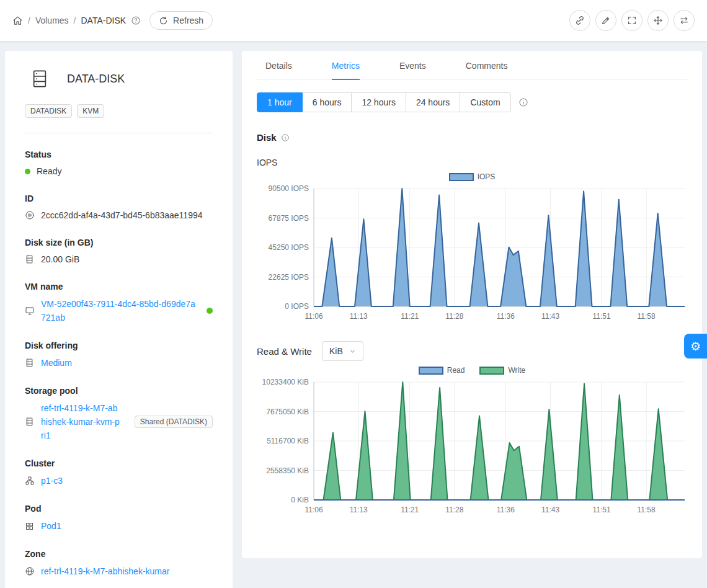 The height and width of the screenshot is (588, 707). What do you see at coordinates (119, 287) in the screenshot?
I see `field-label: VM name` at bounding box center [119, 287].